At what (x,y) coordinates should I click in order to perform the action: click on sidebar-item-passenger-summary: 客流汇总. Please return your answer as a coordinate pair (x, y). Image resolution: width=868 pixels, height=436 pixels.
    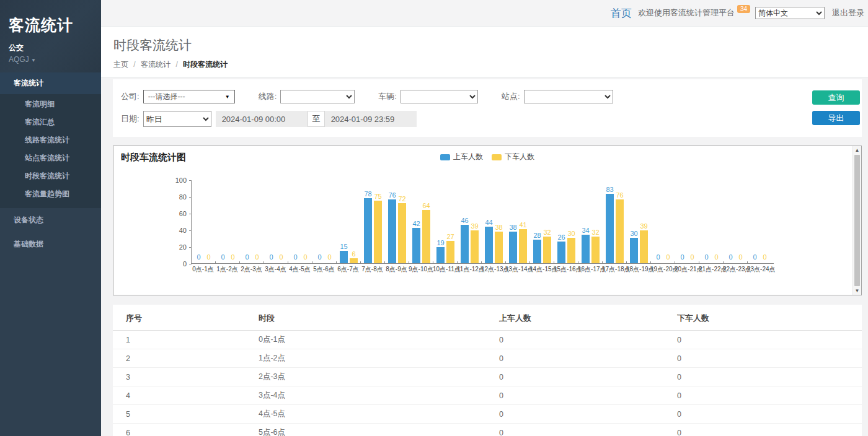
    Looking at the image, I should click on (51, 123).